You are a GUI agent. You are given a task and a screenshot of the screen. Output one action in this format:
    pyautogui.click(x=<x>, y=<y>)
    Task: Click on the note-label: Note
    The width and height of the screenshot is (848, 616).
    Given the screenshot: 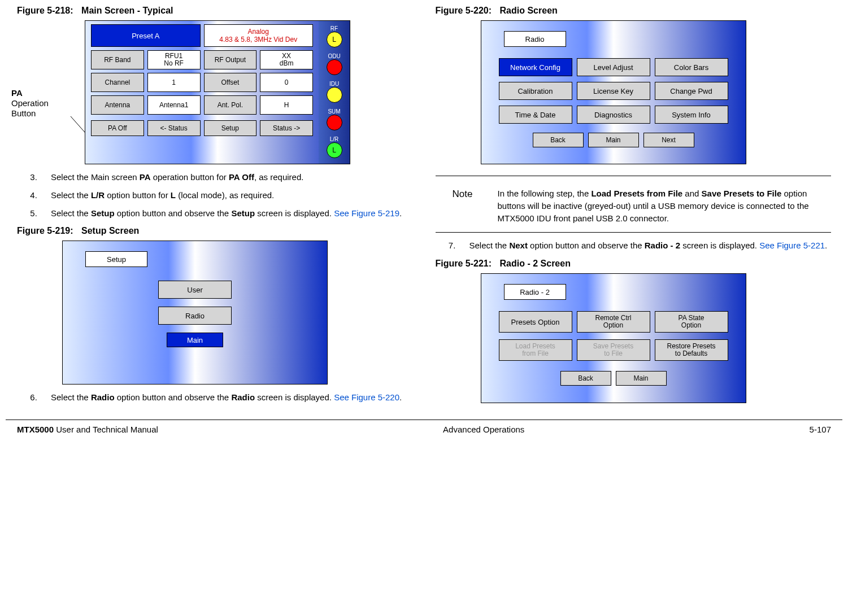 What is the action you would take?
    pyautogui.click(x=469, y=206)
    